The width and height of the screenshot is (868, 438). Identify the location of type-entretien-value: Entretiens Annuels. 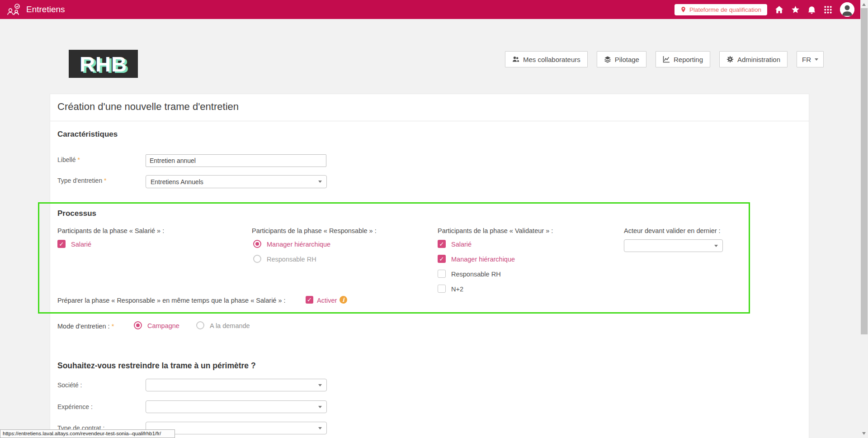
(177, 182).